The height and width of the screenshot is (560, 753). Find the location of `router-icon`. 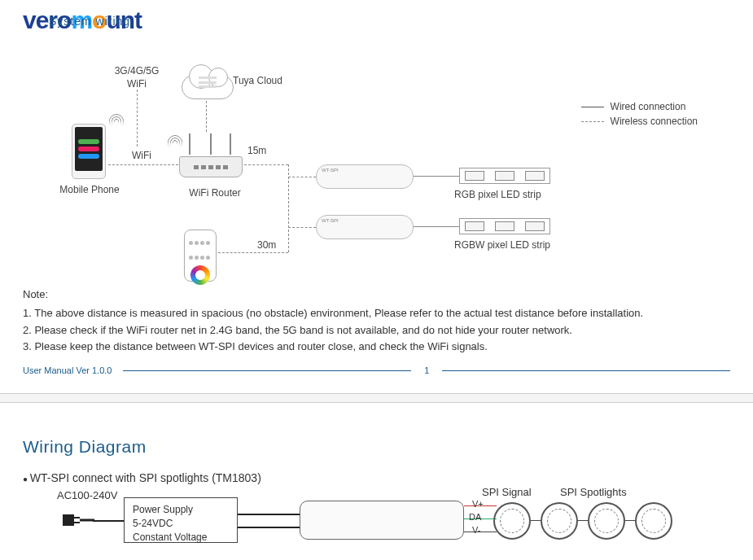

router-icon is located at coordinates (211, 168).